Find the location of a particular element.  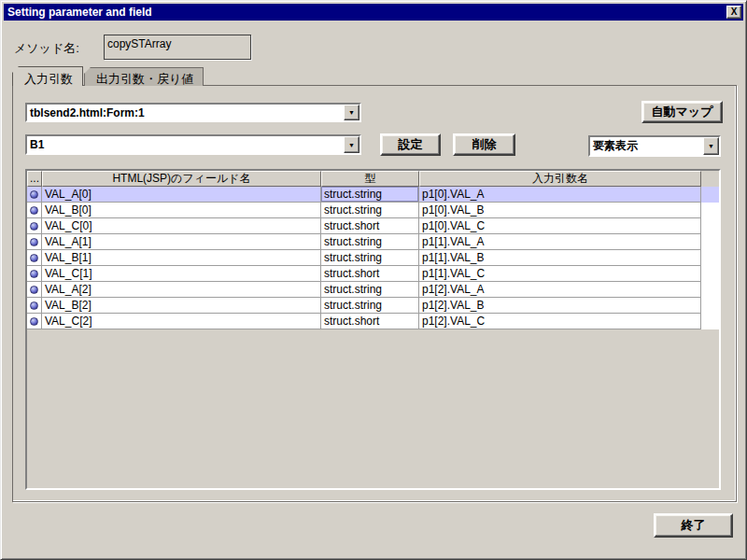

set-button: 設定 is located at coordinates (411, 145).